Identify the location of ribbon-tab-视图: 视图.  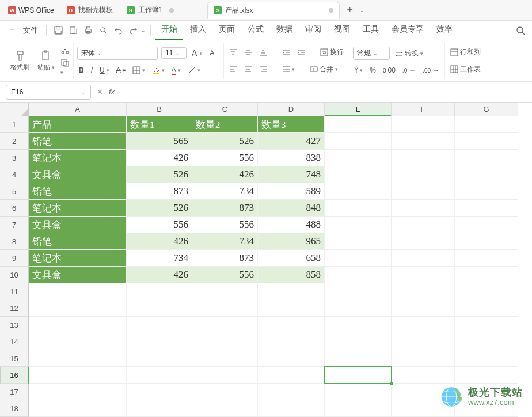
(342, 30).